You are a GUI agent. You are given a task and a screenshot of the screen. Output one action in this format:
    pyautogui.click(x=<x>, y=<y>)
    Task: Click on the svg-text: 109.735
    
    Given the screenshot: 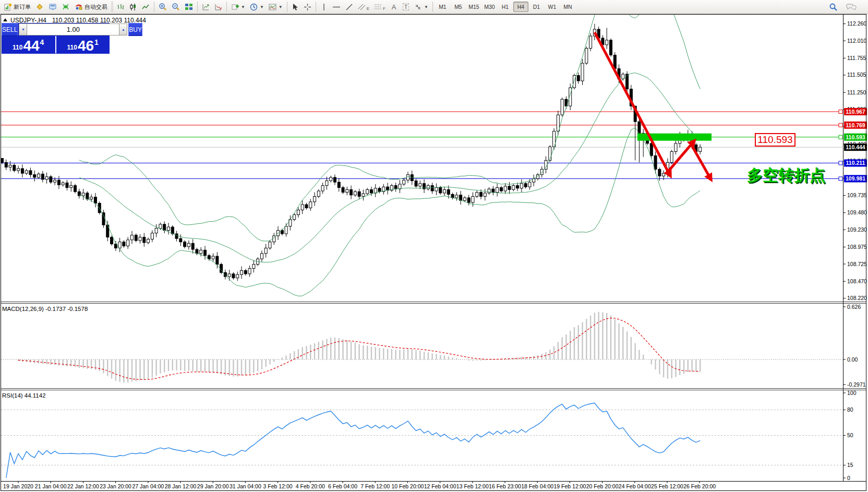 What is the action you would take?
    pyautogui.click(x=857, y=195)
    